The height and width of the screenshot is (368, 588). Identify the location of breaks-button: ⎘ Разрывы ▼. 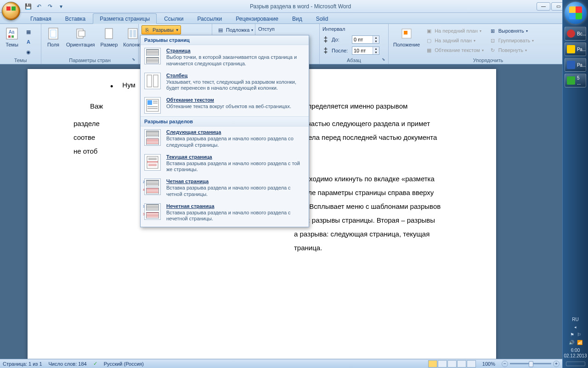
(161, 30).